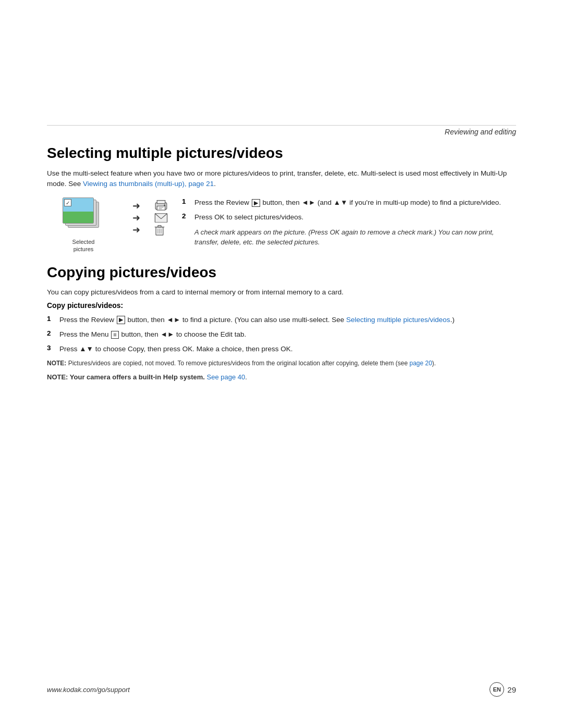  Describe the element at coordinates (83, 246) in the screenshot. I see `selected-pictures-caption: Selected pictures` at that location.